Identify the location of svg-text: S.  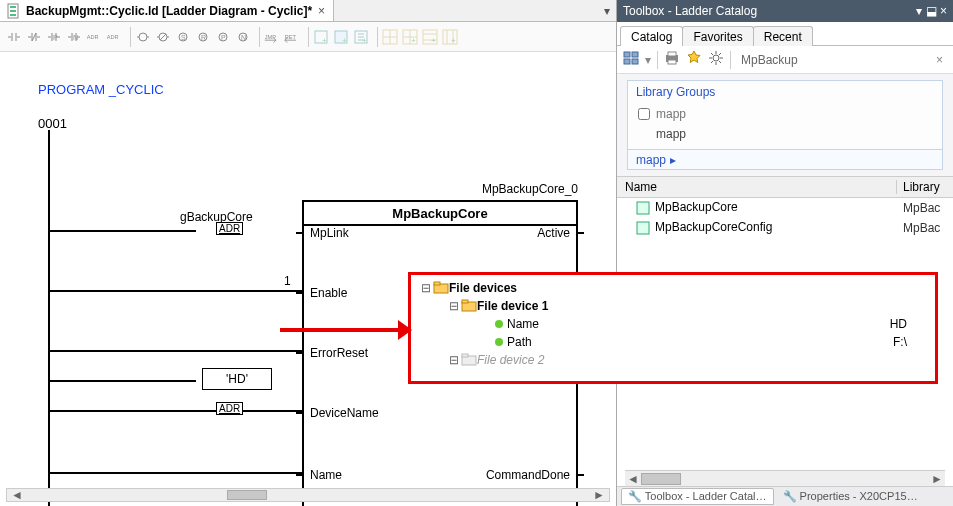
(184, 38).